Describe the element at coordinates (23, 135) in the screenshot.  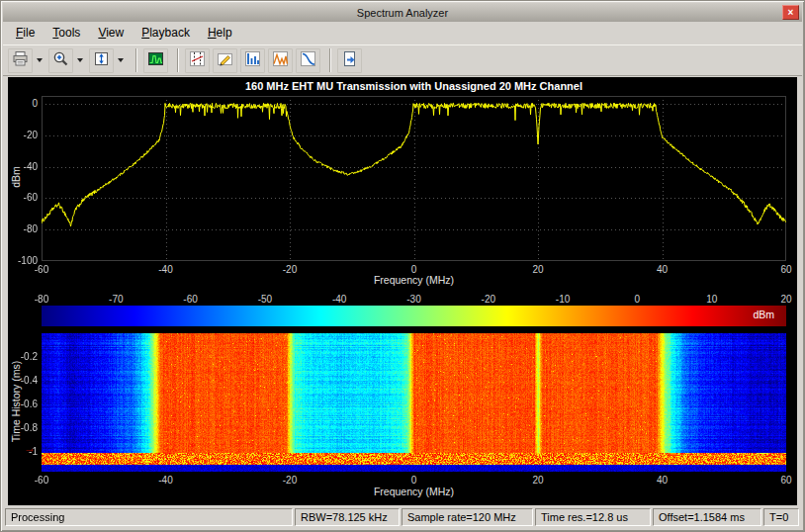
I see `spectrum-y-tick: -20` at that location.